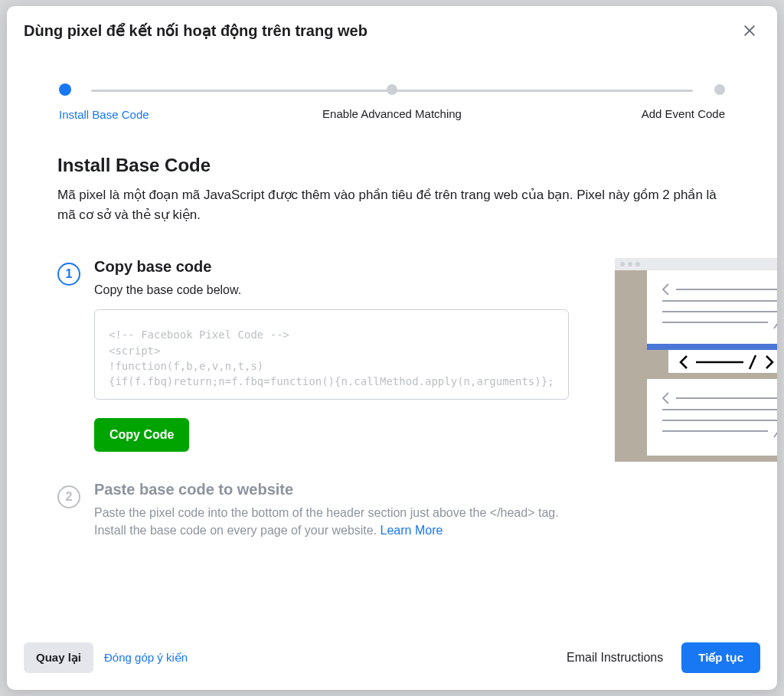 This screenshot has width=784, height=696. I want to click on step-2-text: Paste the pixel code into the bottom of …, so click(332, 522).